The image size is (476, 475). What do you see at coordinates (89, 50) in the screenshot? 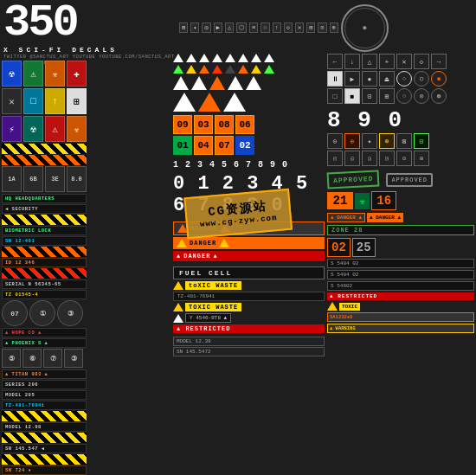
I see `product-title: X SCI-FI DECALS` at bounding box center [89, 50].